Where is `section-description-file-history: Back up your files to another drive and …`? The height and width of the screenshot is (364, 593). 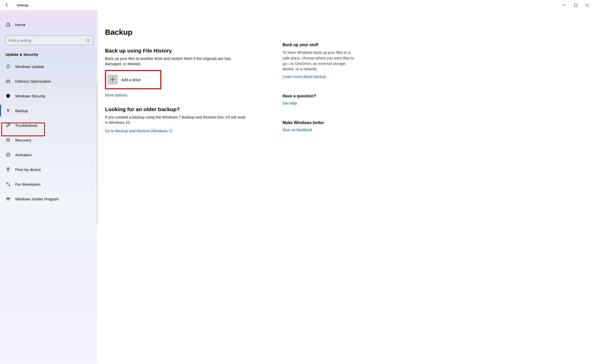 section-description-file-history: Back up your files to another drive and … is located at coordinates (176, 61).